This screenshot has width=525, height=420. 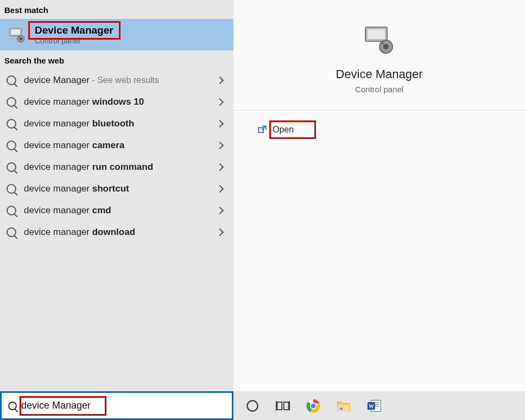 What do you see at coordinates (308, 406) in the screenshot?
I see `taskbar-icons: W` at bounding box center [308, 406].